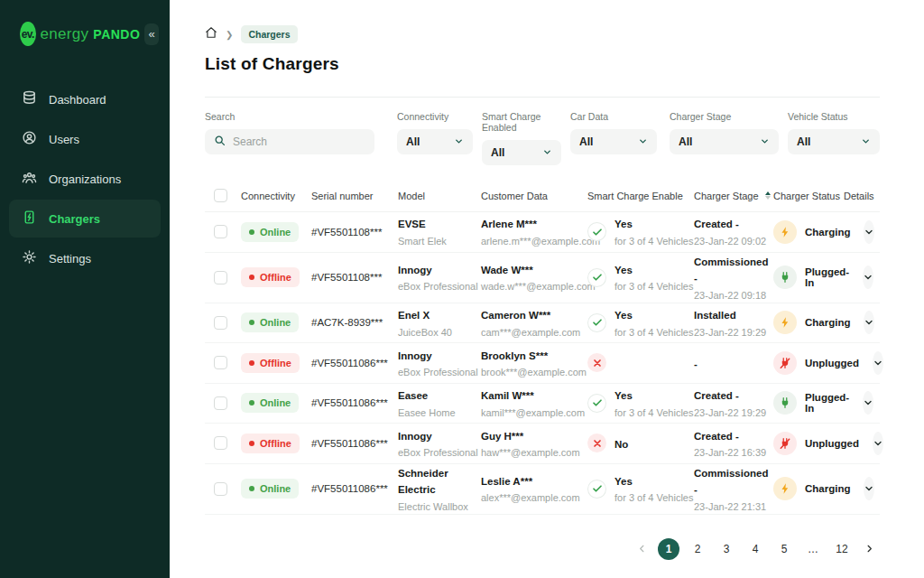 Image resolution: width=924 pixels, height=578 pixels. I want to click on breadcrumb: ❯ Chargers, so click(542, 34).